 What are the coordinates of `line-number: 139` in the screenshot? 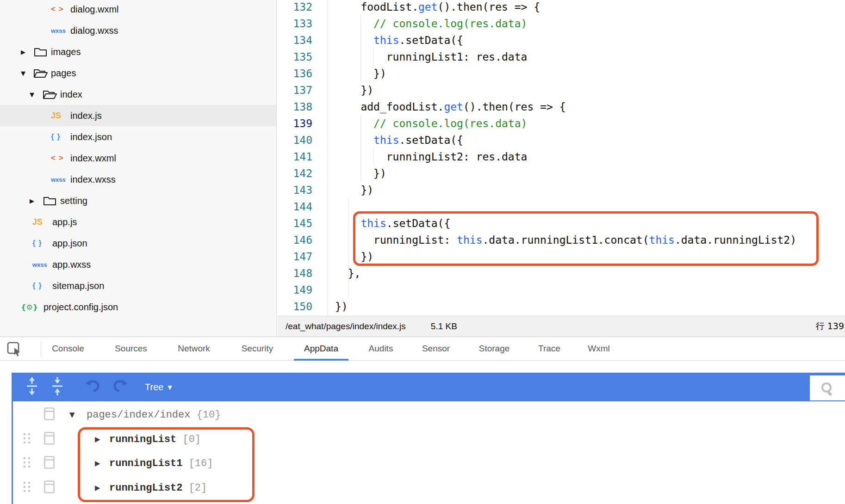 It's located at (295, 123).